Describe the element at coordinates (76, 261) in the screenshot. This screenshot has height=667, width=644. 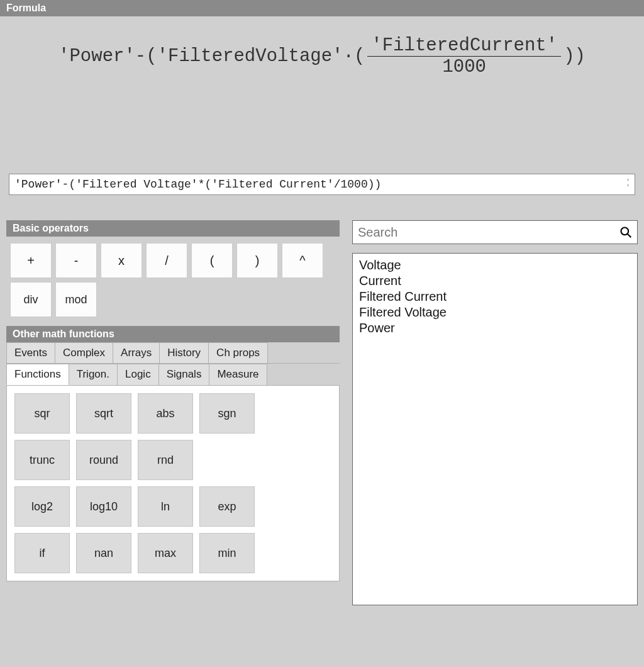
I see `op-minus: -` at that location.